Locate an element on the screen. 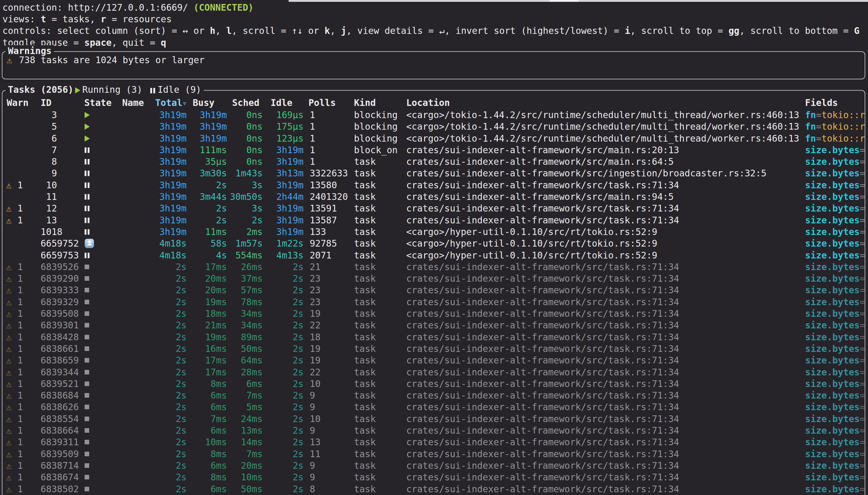 This screenshot has height=495, width=868. running-state-icon is located at coordinates (87, 127).